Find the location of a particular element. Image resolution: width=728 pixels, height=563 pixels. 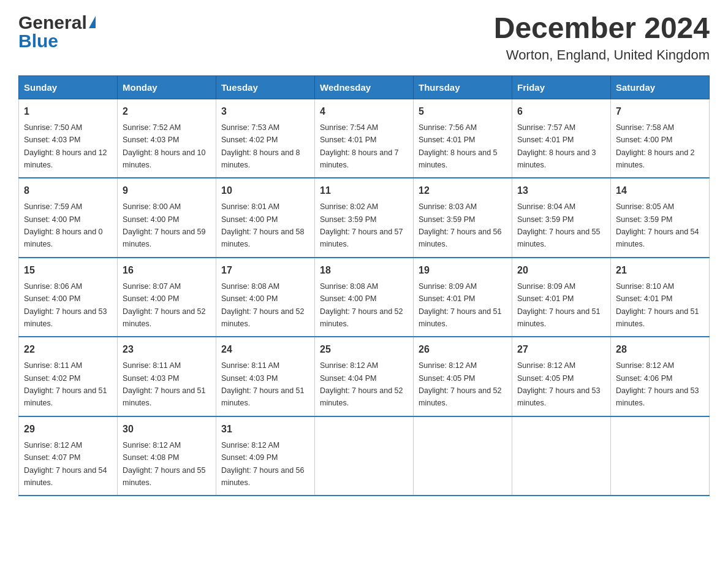

calendar-day-cell: 12Sunrise: 8:03 AMSunset: 3:59 PMDayligh… is located at coordinates (463, 218).